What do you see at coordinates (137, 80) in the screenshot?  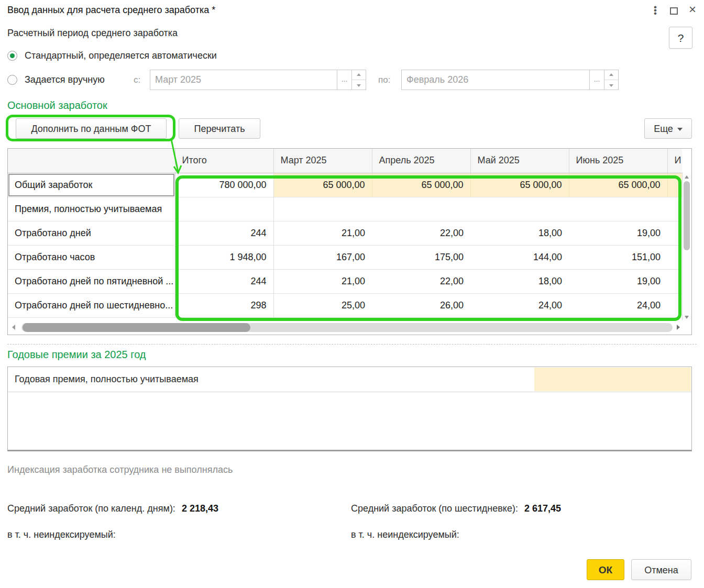 I see `from-label: с:` at bounding box center [137, 80].